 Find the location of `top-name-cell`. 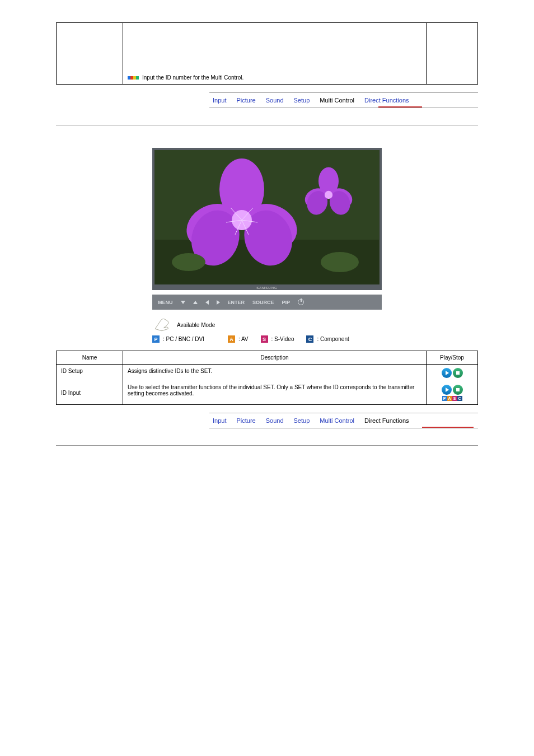

top-name-cell is located at coordinates (90, 54).